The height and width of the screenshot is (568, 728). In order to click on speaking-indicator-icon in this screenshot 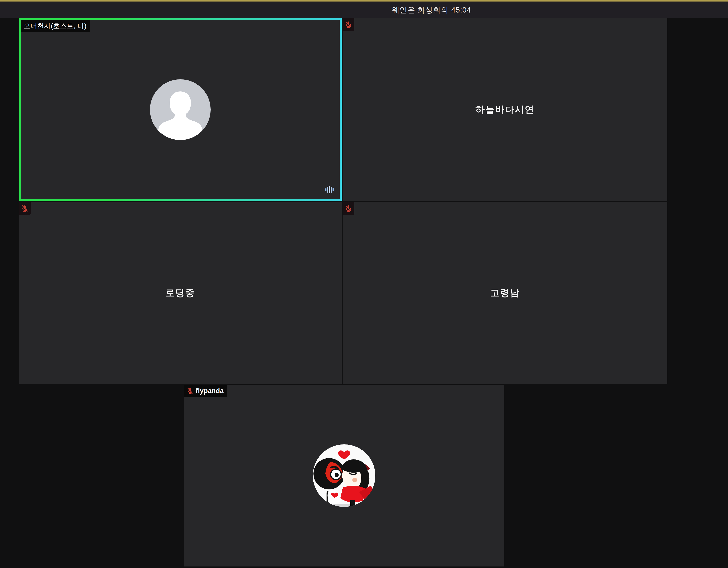, I will do `click(329, 189)`.